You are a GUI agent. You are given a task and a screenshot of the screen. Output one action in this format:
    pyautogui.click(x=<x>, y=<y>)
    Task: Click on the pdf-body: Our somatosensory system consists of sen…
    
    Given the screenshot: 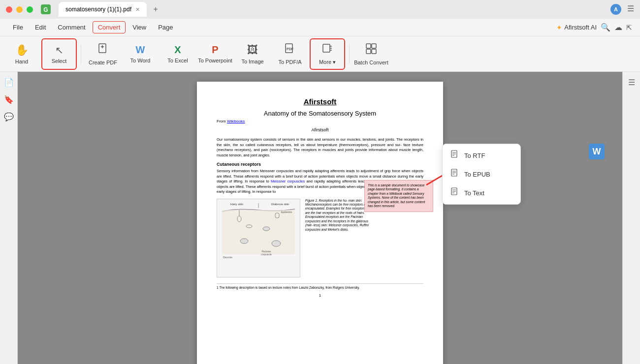 What is the action you would take?
    pyautogui.click(x=320, y=148)
    